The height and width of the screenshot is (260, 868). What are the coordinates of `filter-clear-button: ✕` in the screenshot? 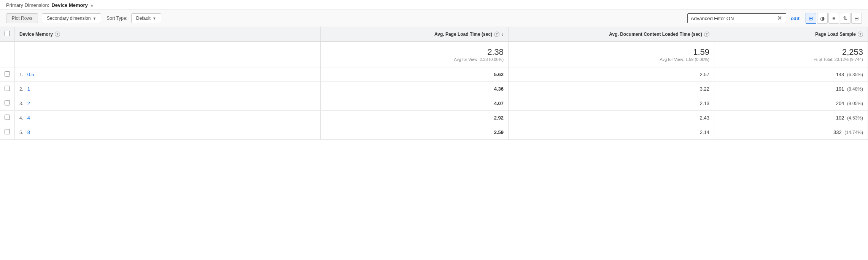 It's located at (780, 18).